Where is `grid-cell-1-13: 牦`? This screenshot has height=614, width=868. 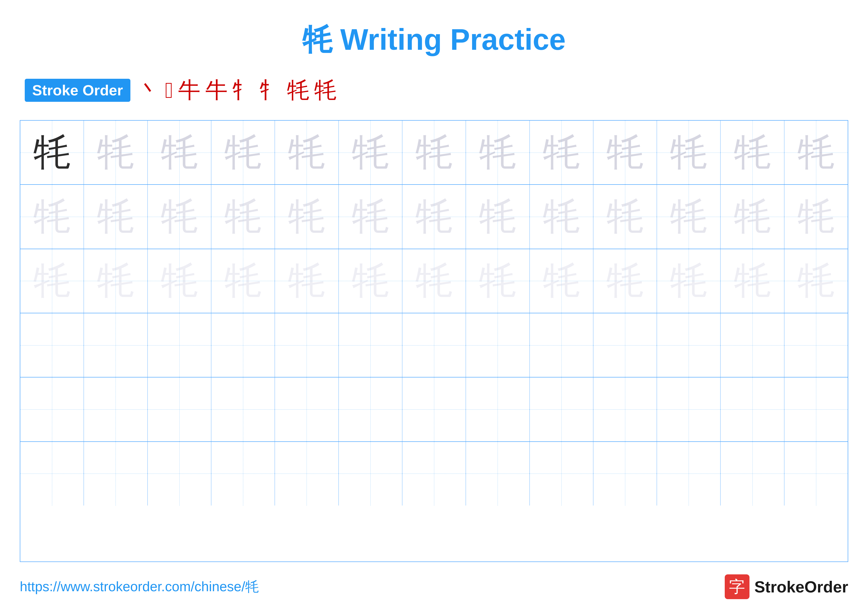 grid-cell-1-13: 牦 is located at coordinates (816, 152).